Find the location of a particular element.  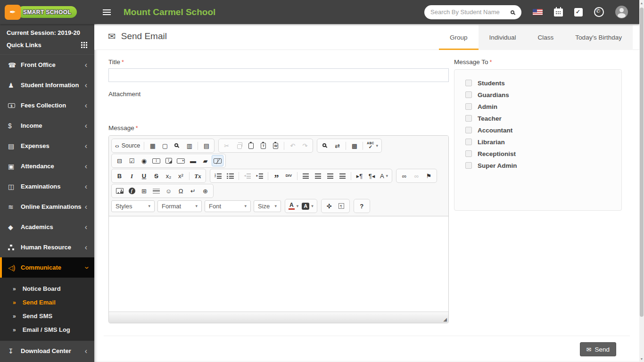

textarea-button: I is located at coordinates (169, 161).